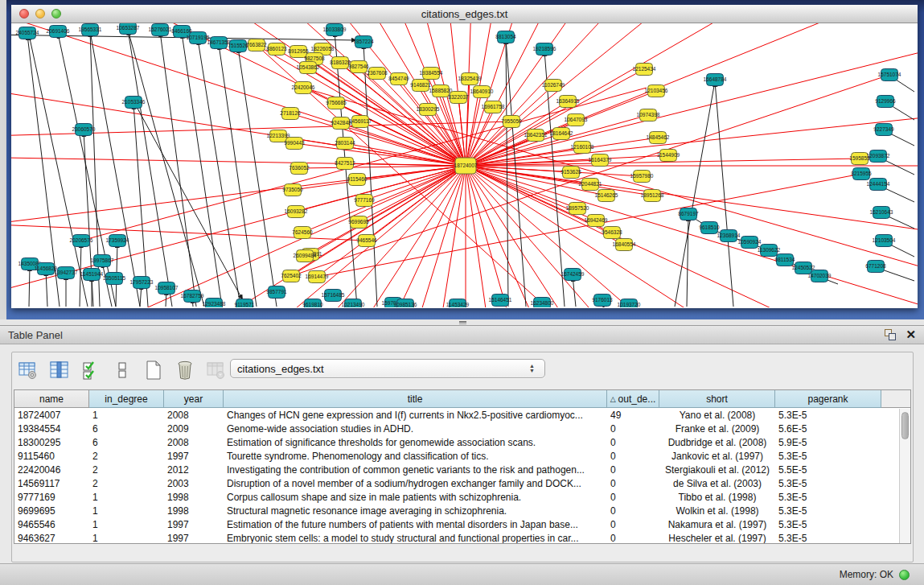  Describe the element at coordinates (602, 301) in the screenshot. I see `graph-node: 9176013` at that location.